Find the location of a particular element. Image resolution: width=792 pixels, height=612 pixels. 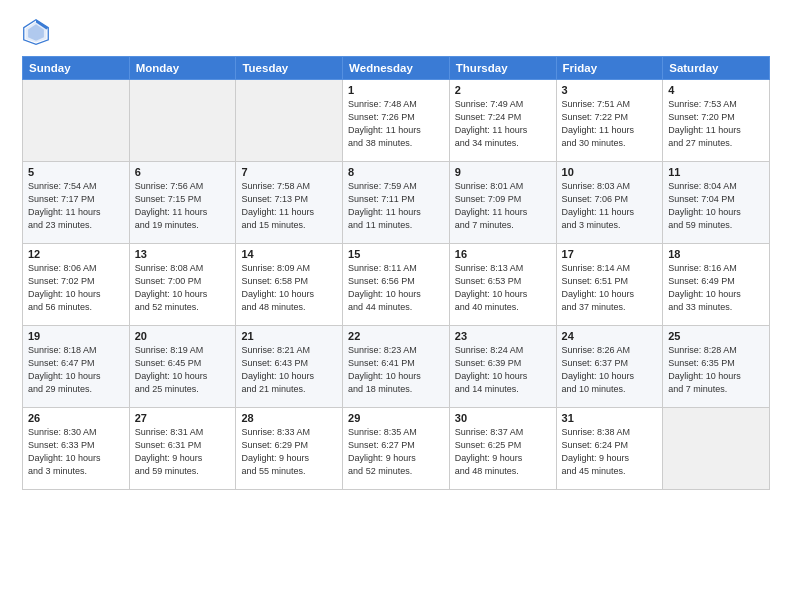

day-info: Sunrise: 8:18 AM Sunset: 6:47 PM Dayligh… is located at coordinates (76, 370).